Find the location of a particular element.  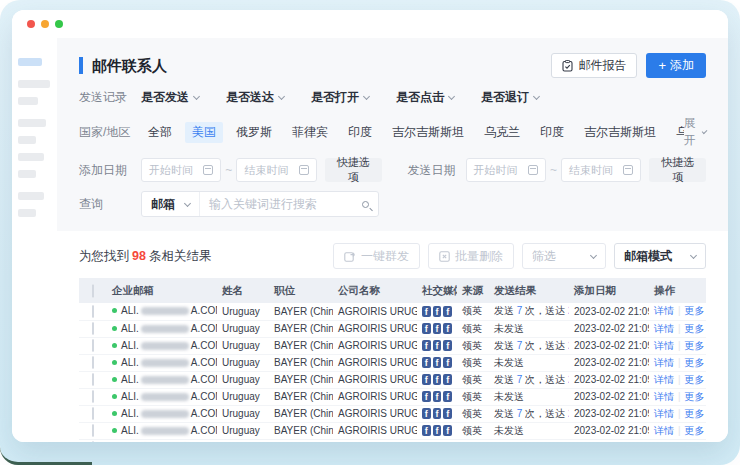

filter-dropdown-1: 是否发送 is located at coordinates (170, 98).